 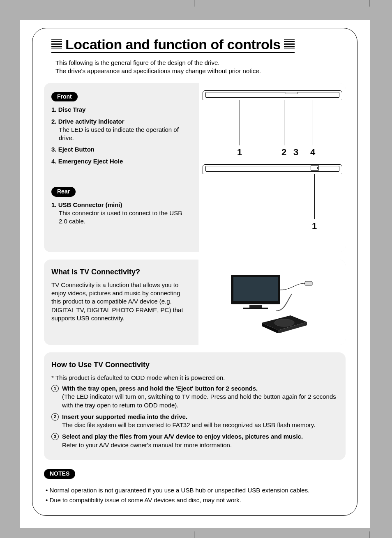 I want to click on notes-heading-pill: NOTES, so click(x=60, y=474).